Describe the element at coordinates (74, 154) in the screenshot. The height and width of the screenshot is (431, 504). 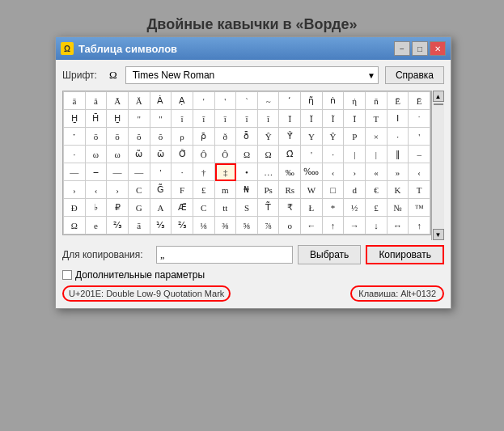
I see `symbol-cell: ·` at that location.